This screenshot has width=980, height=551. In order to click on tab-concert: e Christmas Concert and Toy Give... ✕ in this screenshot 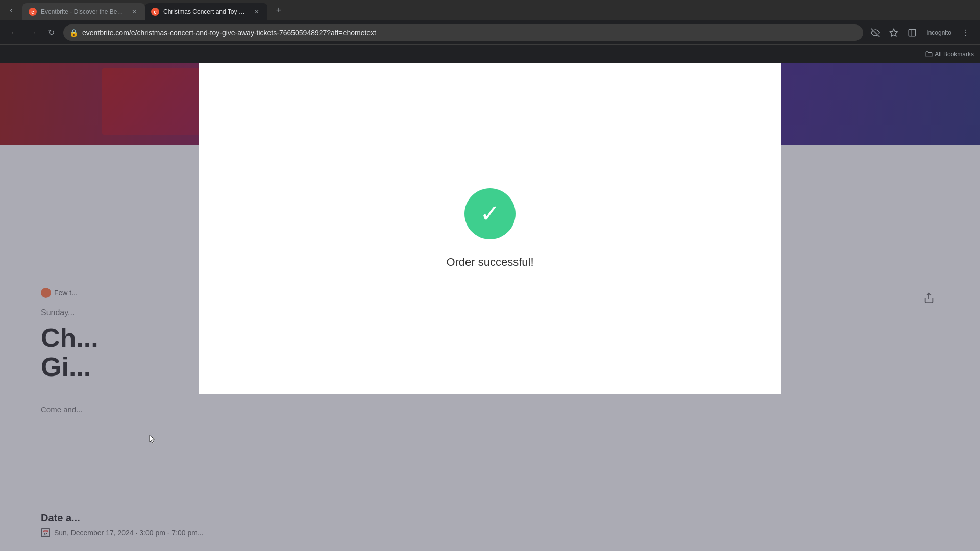, I will do `click(206, 12)`.